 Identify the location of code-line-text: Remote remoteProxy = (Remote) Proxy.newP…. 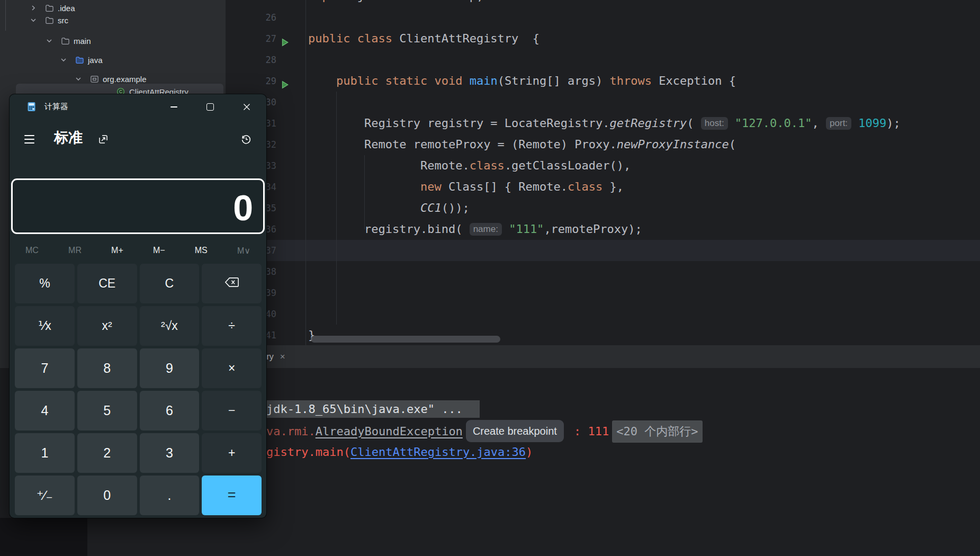
(522, 145).